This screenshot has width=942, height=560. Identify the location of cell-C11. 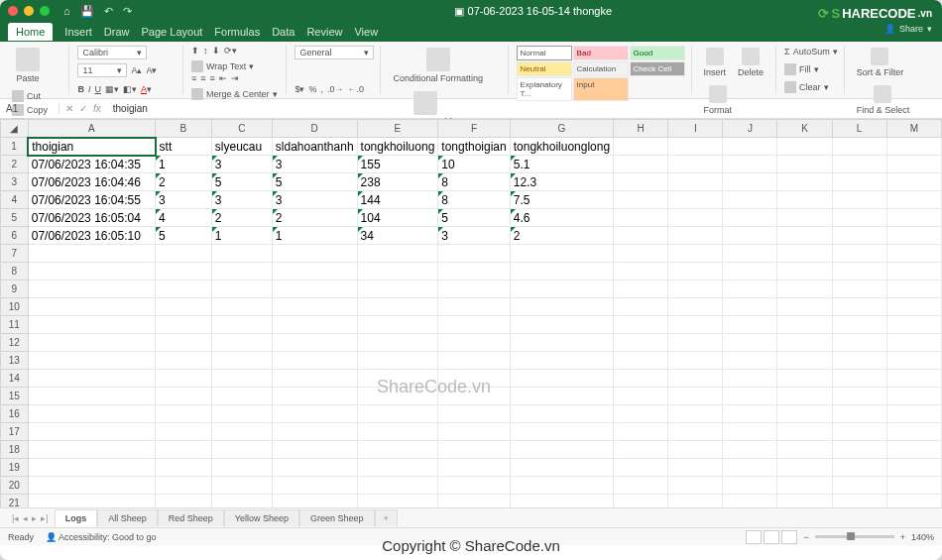
(242, 325).